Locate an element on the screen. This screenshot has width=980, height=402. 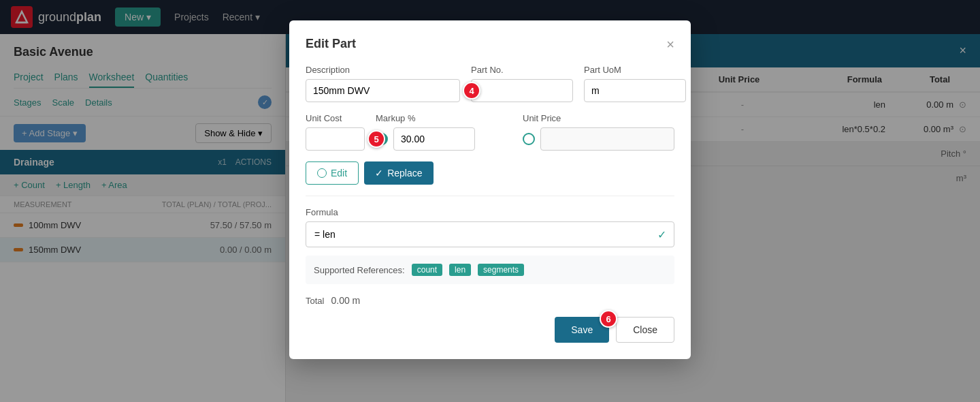
form-row-cost: Unit Cost 5 Markup % Unit Price is located at coordinates (490, 132).